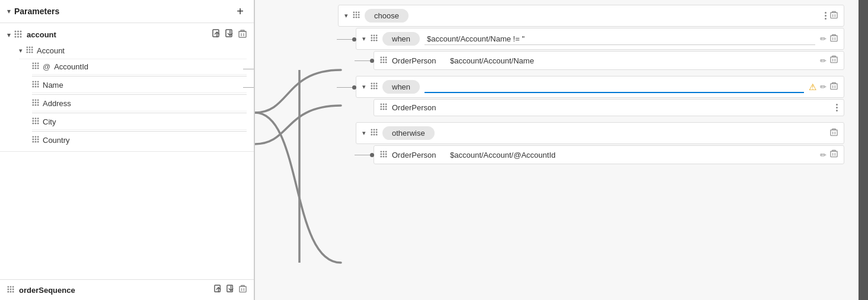  What do you see at coordinates (609, 108) in the screenshot?
I see `when2-orderperson-row: OrderPerson` at bounding box center [609, 108].